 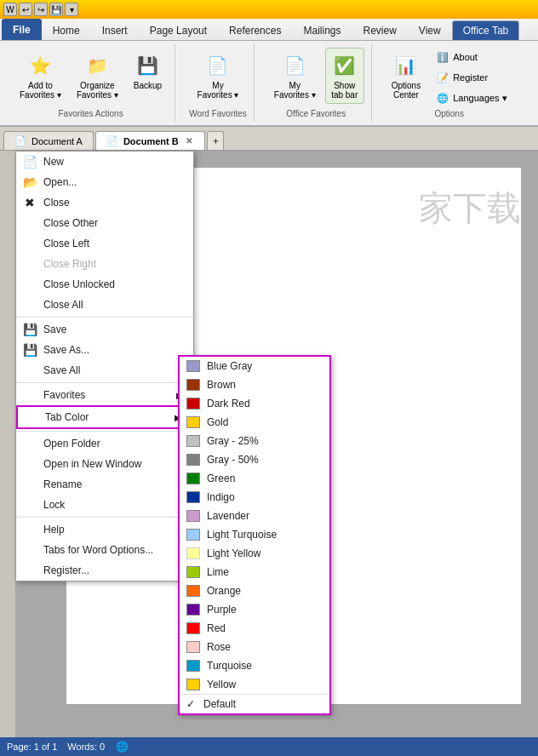 What do you see at coordinates (105, 350) in the screenshot?
I see `menu-item-save-as: 💾 Save As...` at bounding box center [105, 350].